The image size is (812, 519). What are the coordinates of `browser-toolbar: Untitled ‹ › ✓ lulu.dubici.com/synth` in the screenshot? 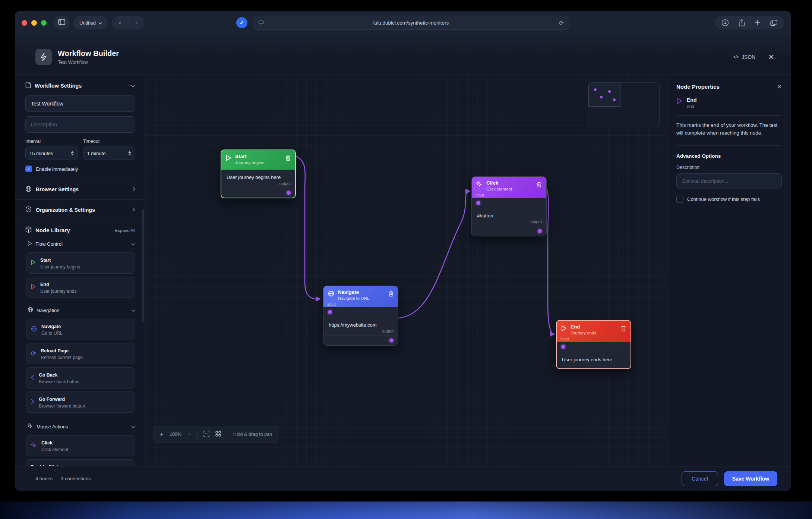 It's located at (403, 23).